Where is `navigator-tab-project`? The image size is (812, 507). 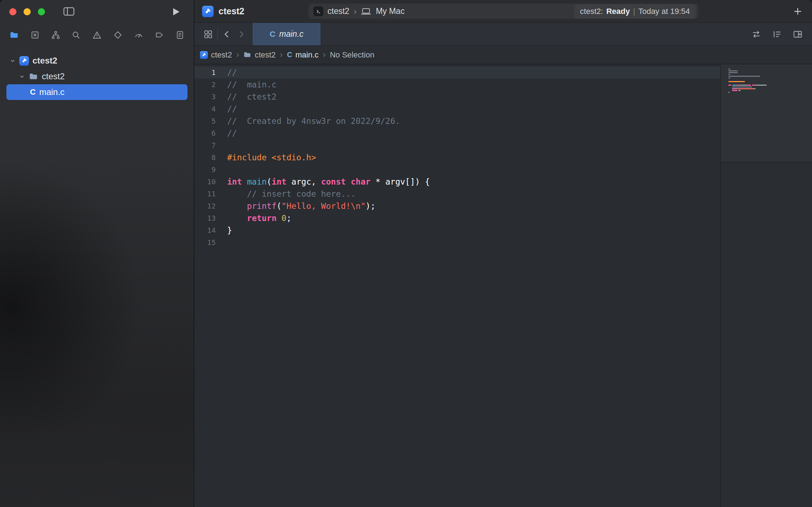
navigator-tab-project is located at coordinates (14, 35).